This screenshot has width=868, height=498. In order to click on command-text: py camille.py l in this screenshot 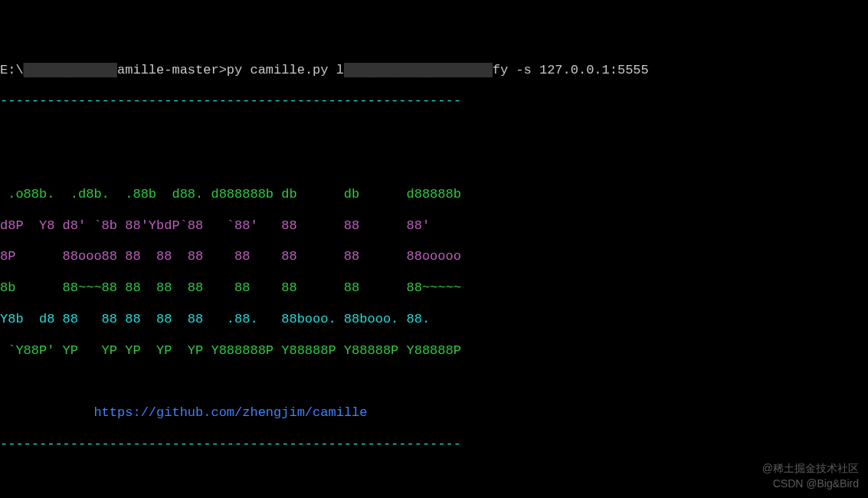, I will do `click(285, 70)`.